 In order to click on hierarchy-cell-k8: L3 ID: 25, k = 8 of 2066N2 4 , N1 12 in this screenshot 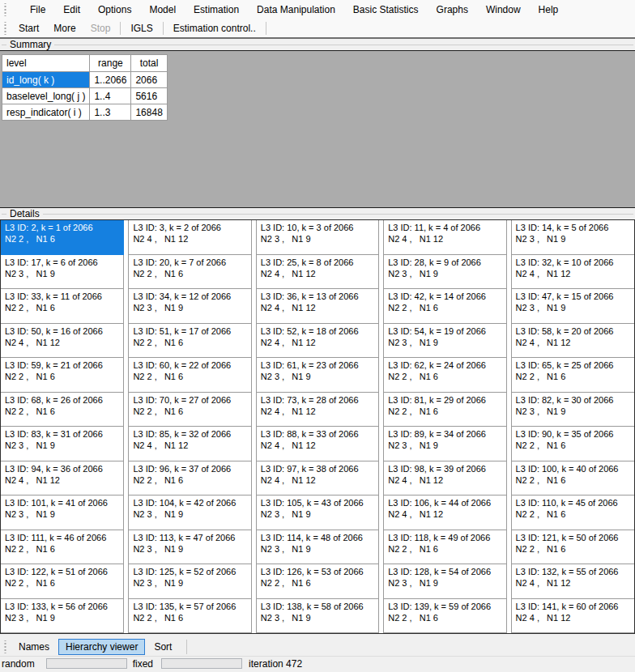, I will do `click(318, 272)`.